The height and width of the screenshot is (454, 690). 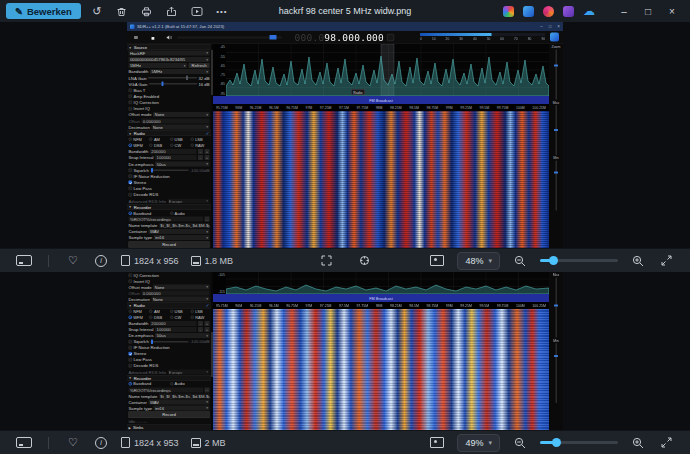 I want to click on min-slider, so click(x=556, y=186).